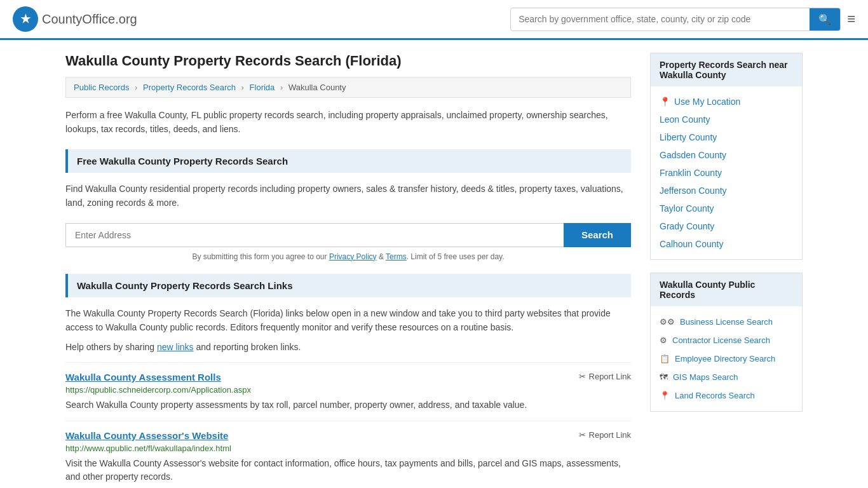 The height and width of the screenshot is (488, 868). Describe the element at coordinates (243, 88) in the screenshot. I see `breadcrumb-sep-2: ›` at that location.